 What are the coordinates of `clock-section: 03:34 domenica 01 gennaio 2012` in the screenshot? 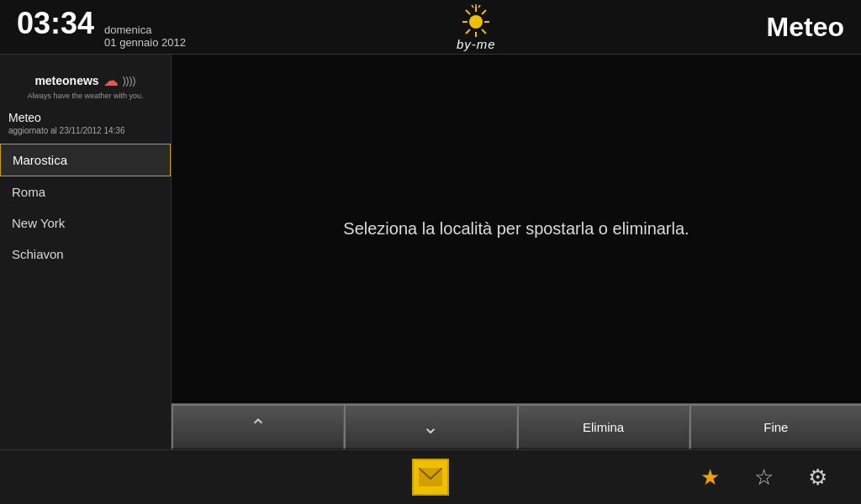 It's located at (101, 27).